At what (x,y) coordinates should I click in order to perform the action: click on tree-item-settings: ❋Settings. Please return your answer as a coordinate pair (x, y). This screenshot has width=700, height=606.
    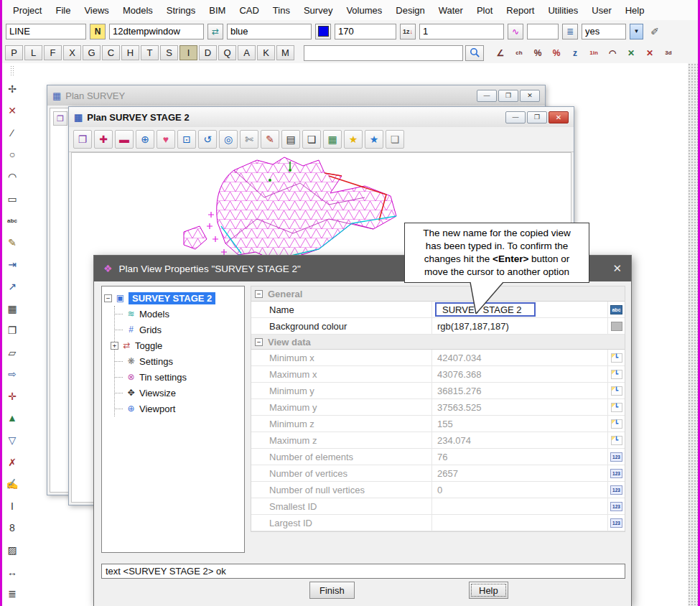
    Looking at the image, I should click on (178, 361).